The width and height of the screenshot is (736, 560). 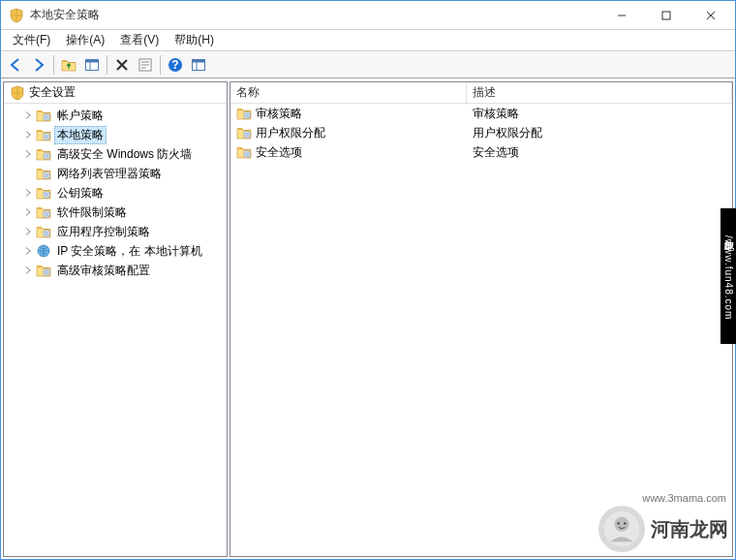 What do you see at coordinates (115, 93) in the screenshot?
I see `tree-header: 安全设置` at bounding box center [115, 93].